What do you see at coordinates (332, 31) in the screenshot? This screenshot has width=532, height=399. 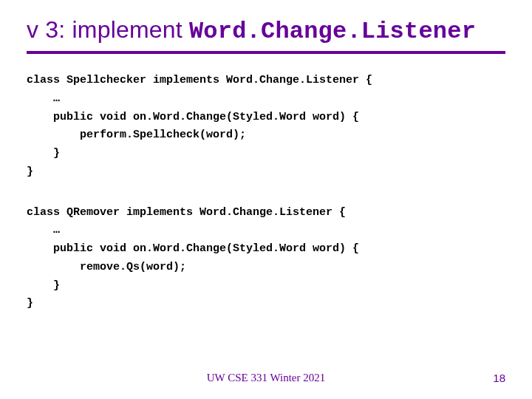 I see `title-mono: Word.Change.Listener` at bounding box center [332, 31].